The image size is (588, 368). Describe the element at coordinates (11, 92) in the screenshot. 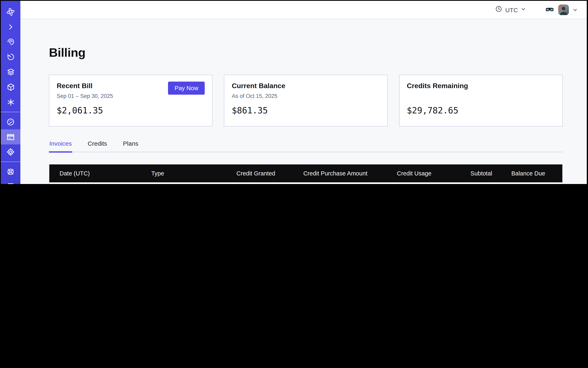

I see `sidebar: $` at that location.